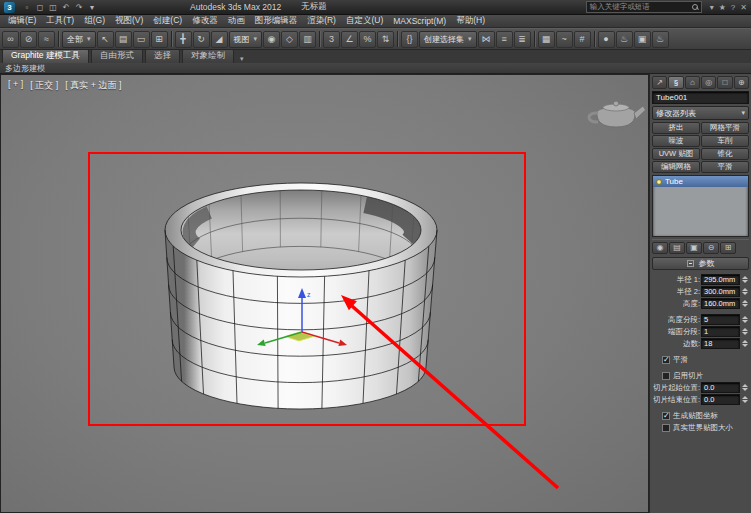 The width and height of the screenshot is (751, 513). Describe the element at coordinates (92, 8) in the screenshot. I see `workspace-dropdown-icon: ▾` at that location.